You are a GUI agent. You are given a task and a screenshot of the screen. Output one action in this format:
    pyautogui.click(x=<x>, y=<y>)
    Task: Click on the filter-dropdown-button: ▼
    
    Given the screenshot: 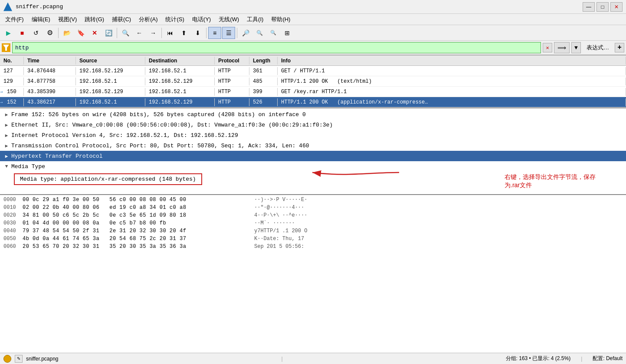 What is the action you would take?
    pyautogui.click(x=576, y=48)
    